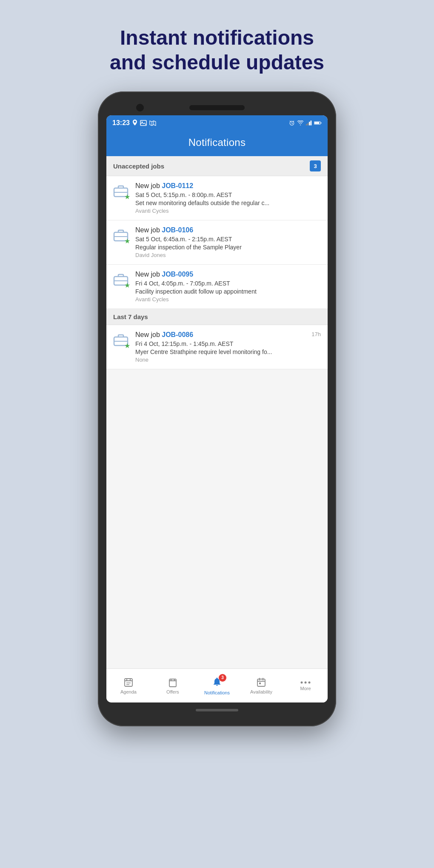 The image size is (434, 868). I want to click on job-company-0112: Avanti Cycles, so click(228, 211).